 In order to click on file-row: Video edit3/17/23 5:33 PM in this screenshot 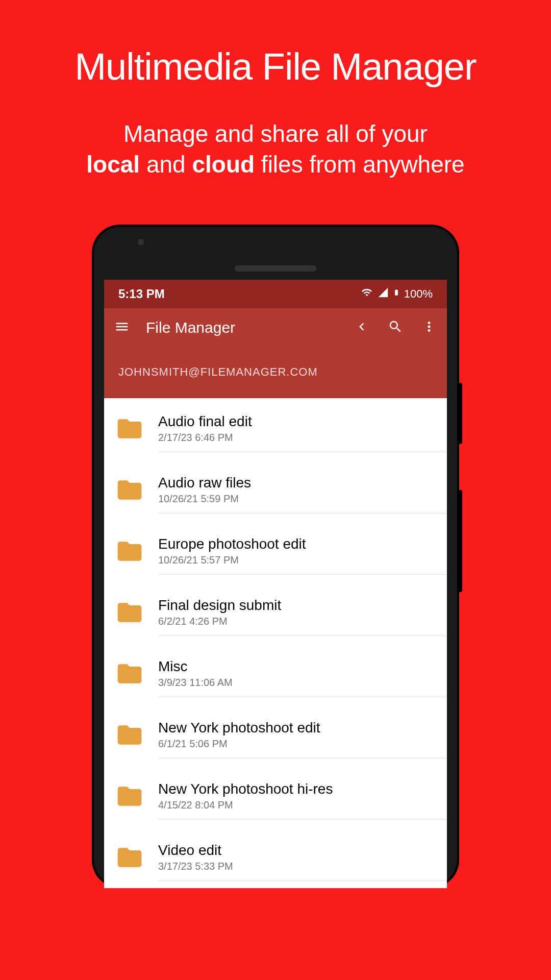, I will do `click(276, 857)`.